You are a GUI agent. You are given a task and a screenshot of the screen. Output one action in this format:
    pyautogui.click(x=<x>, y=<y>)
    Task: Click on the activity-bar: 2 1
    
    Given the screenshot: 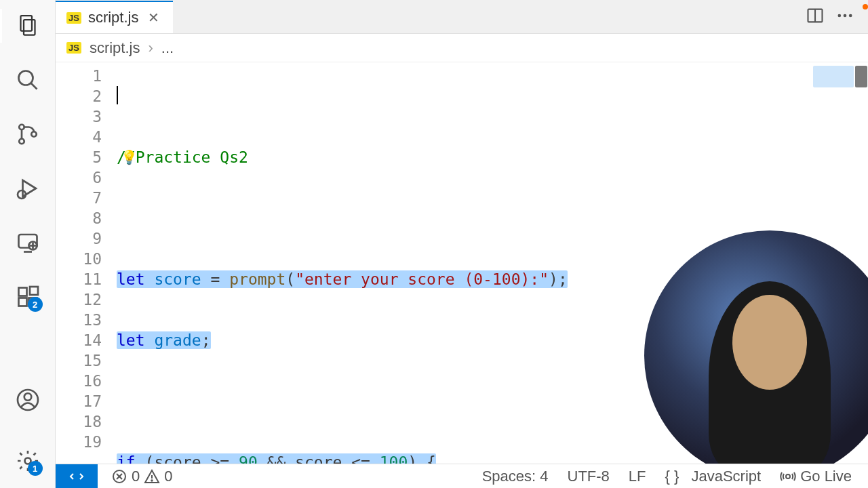 What is the action you would take?
    pyautogui.click(x=28, y=244)
    